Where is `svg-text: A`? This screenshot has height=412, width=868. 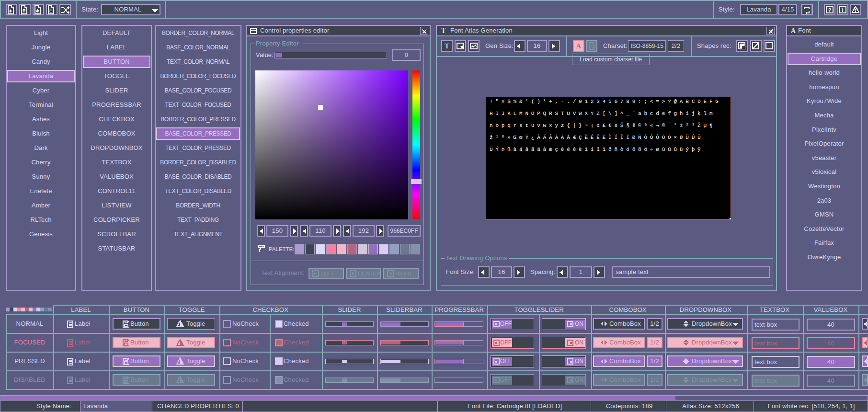 svg-text: A is located at coordinates (592, 47).